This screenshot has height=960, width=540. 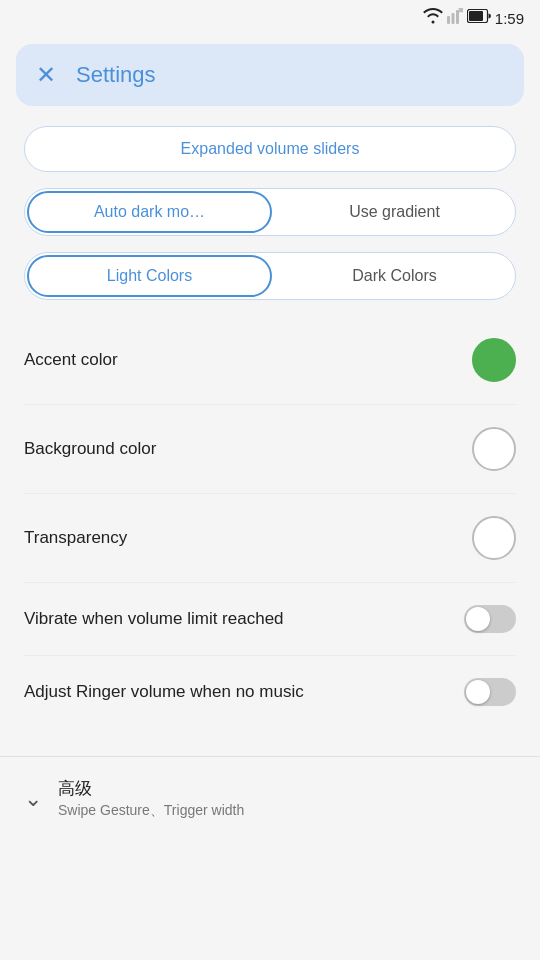 What do you see at coordinates (151, 798) in the screenshot?
I see `bottom-text: 高级 Swipe Gesture、Trigger width` at bounding box center [151, 798].